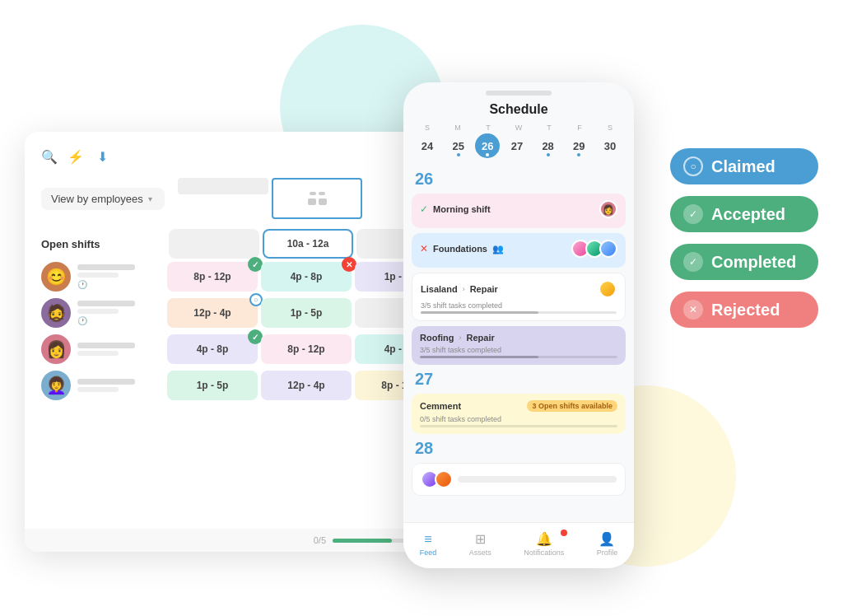  I want to click on card-avatars-lisaland, so click(608, 289).